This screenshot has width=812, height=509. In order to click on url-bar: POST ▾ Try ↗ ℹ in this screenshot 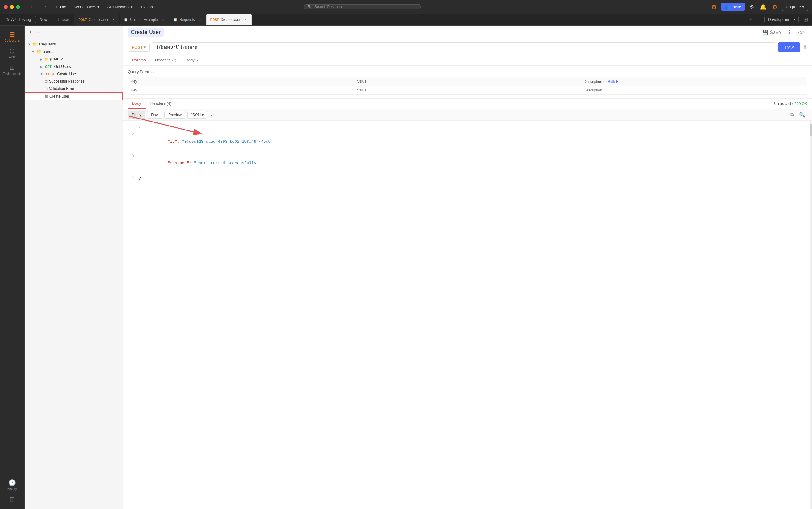, I will do `click(467, 47)`.